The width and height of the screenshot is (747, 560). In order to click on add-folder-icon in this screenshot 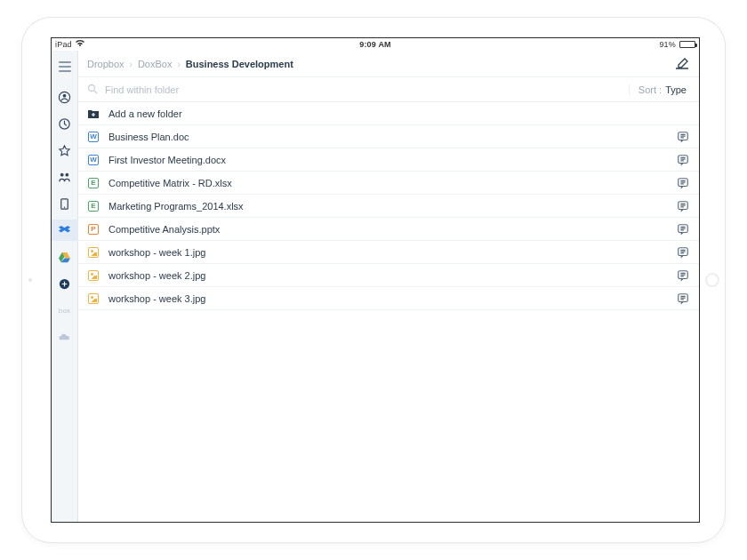, I will do `click(93, 114)`.